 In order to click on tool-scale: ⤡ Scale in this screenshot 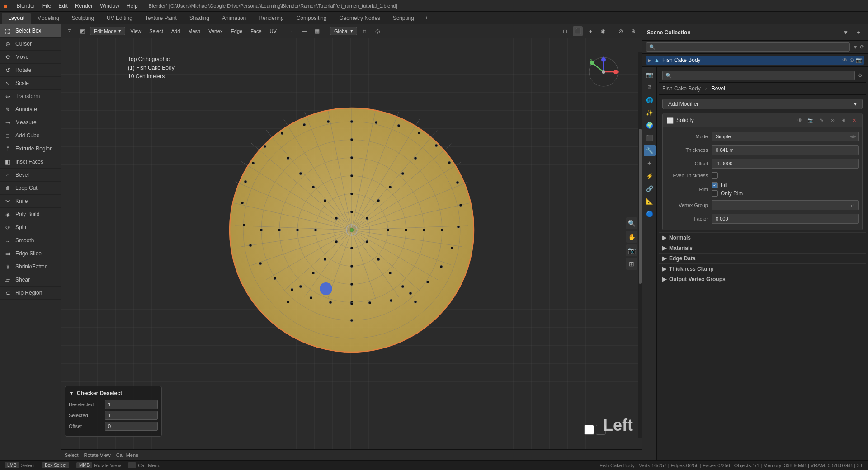, I will do `click(30, 83)`.